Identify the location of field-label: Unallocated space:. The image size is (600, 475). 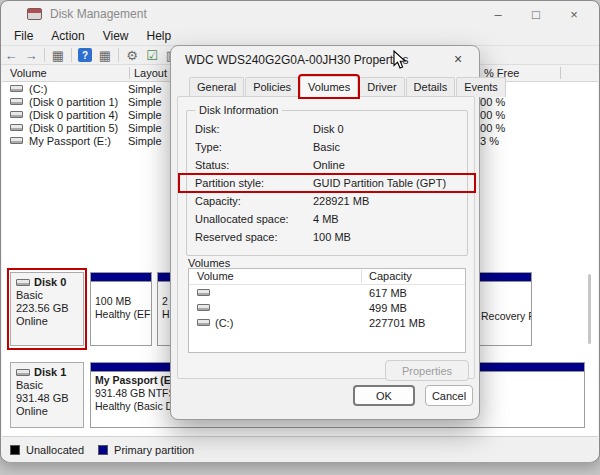
(254, 219).